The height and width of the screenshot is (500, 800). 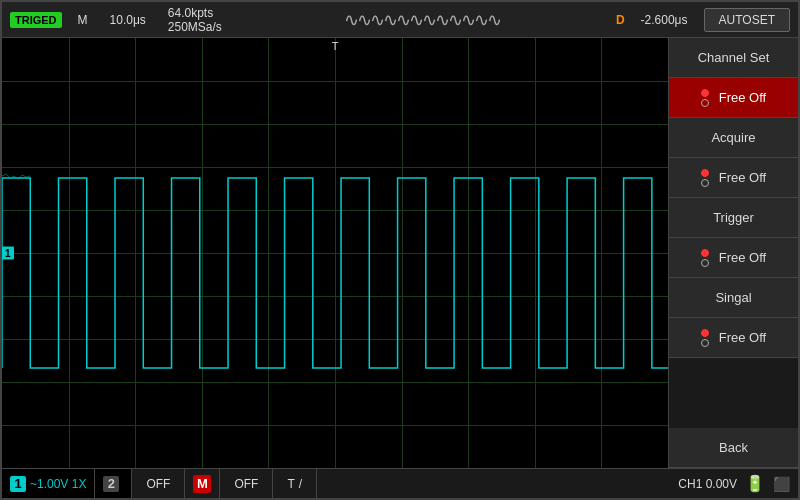 What do you see at coordinates (734, 338) in the screenshot?
I see `free-off-4-button: Free Off` at bounding box center [734, 338].